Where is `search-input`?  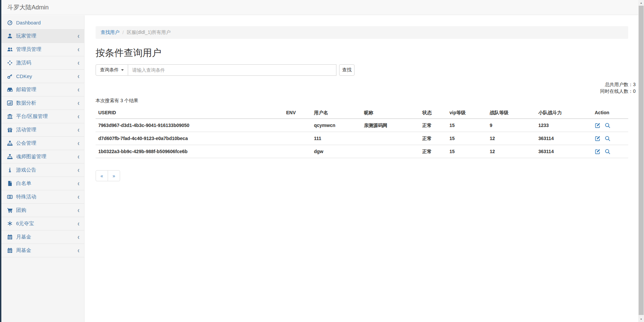 search-input is located at coordinates (232, 70).